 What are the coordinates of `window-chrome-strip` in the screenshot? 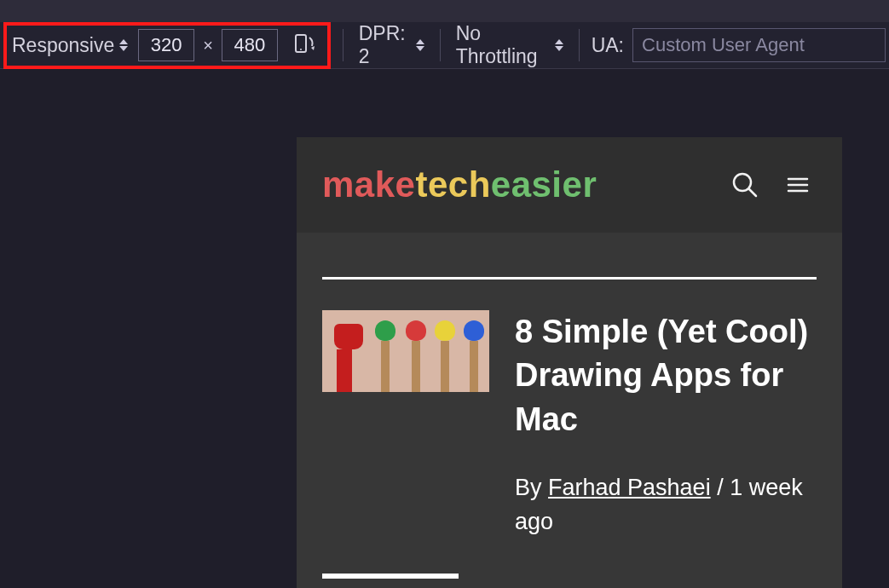 It's located at (445, 11).